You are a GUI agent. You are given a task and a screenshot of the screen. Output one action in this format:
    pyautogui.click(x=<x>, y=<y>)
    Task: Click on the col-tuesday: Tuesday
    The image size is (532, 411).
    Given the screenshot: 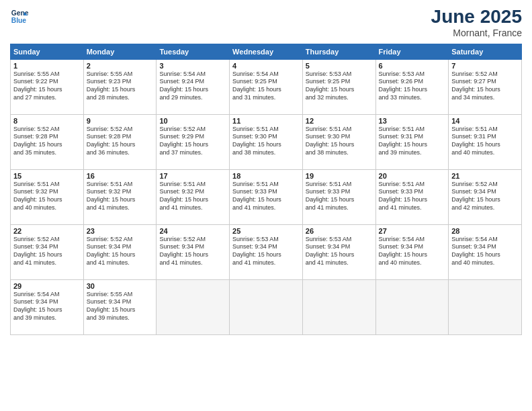 What is the action you would take?
    pyautogui.click(x=193, y=51)
    